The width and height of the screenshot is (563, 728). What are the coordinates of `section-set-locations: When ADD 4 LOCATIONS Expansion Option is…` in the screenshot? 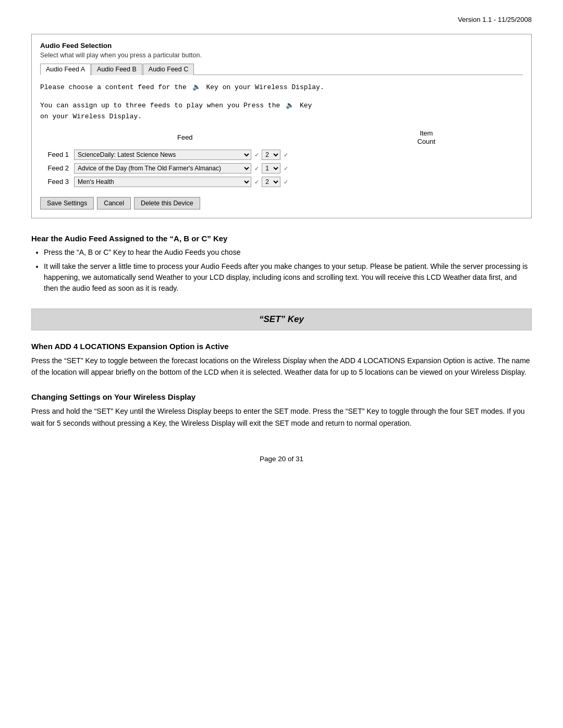 It's located at (282, 360).